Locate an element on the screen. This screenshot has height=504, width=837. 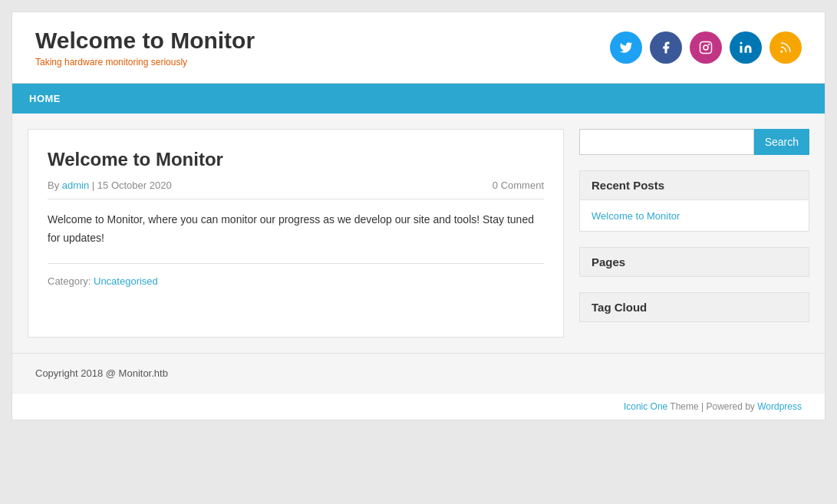
post-meta-left: By admin | 15 October 2020 is located at coordinates (110, 186).